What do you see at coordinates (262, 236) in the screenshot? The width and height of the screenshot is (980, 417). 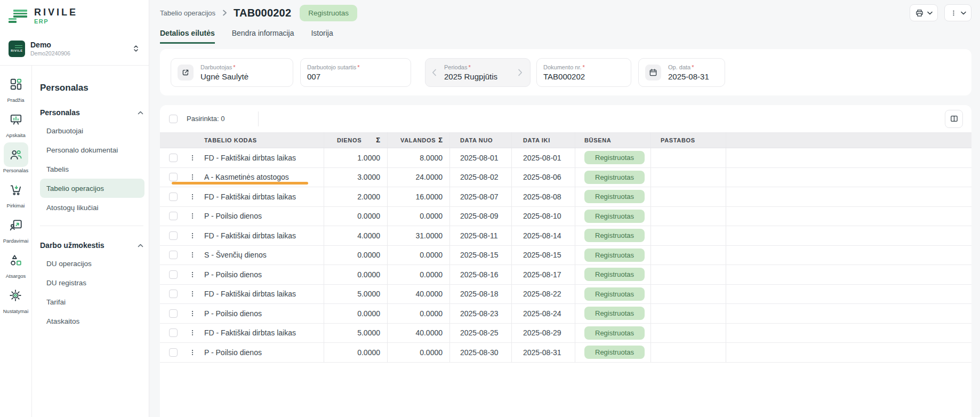 I see `cell-kodas: FD - Faktiškai dirbtas laikas` at bounding box center [262, 236].